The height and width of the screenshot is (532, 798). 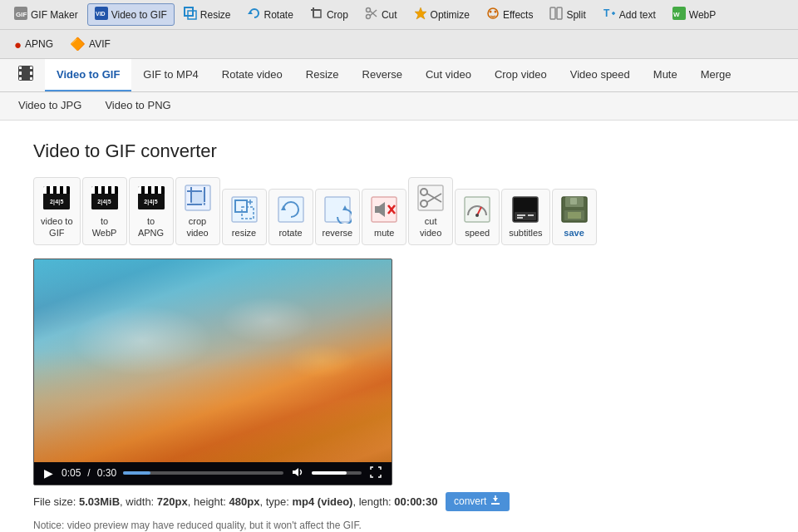 I want to click on tab-gif-to-mp4: GIF to MP4, so click(x=170, y=75).